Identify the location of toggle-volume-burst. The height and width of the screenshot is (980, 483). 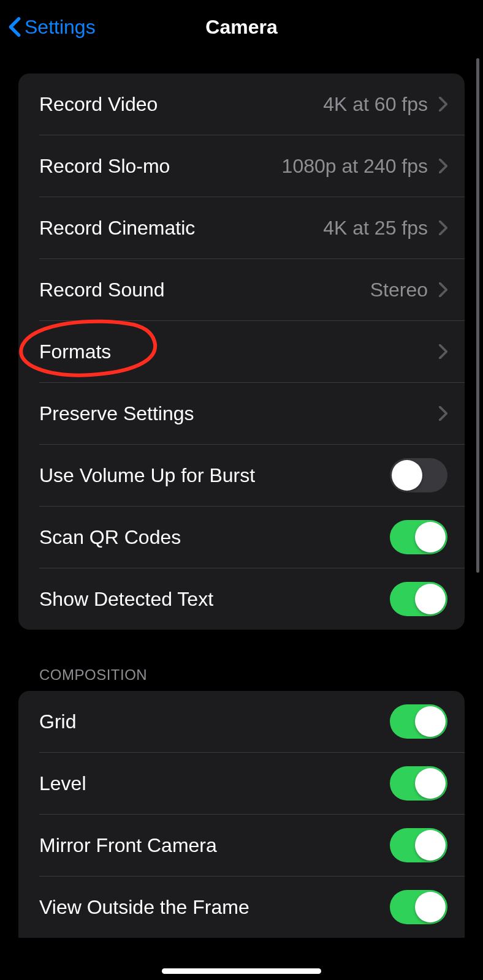
(419, 475).